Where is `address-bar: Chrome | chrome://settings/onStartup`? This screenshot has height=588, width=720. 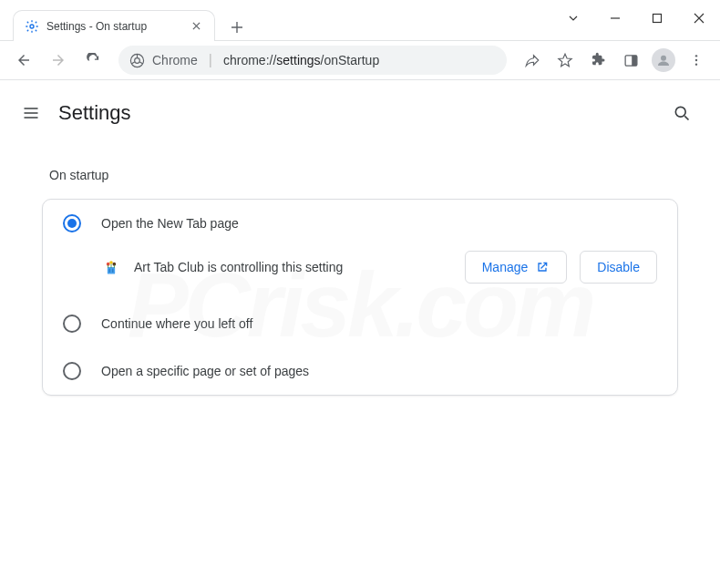 address-bar: Chrome | chrome://settings/onStartup is located at coordinates (313, 60).